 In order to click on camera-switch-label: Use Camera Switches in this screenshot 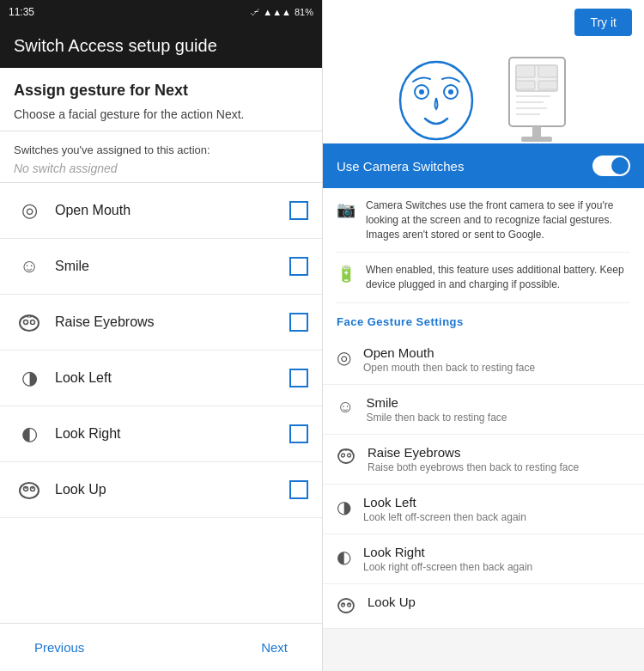, I will do `click(465, 167)`.